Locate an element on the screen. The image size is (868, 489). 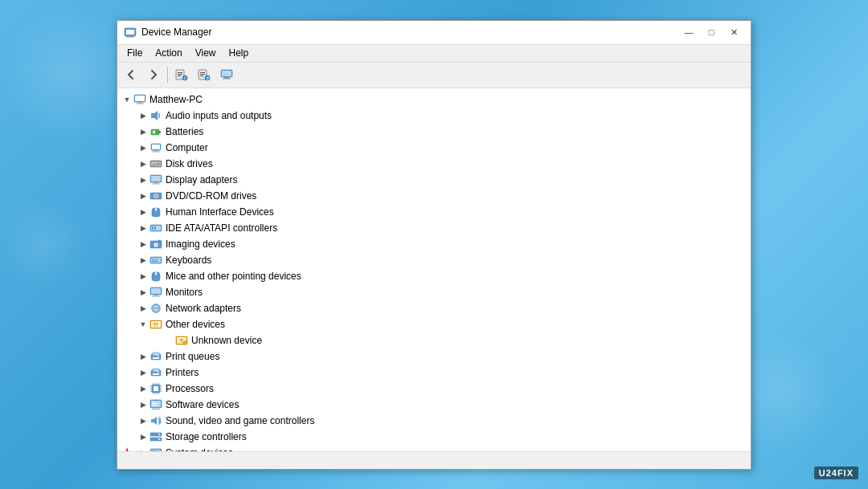
keyboard-label: Keyboards is located at coordinates (188, 260).